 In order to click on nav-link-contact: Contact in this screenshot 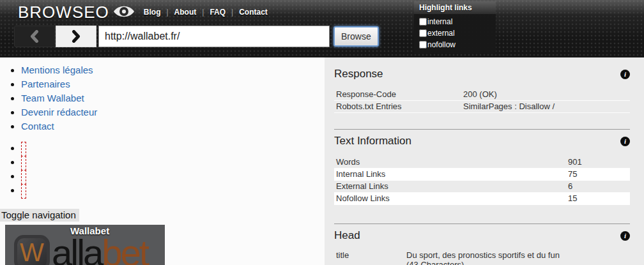, I will do `click(253, 12)`.